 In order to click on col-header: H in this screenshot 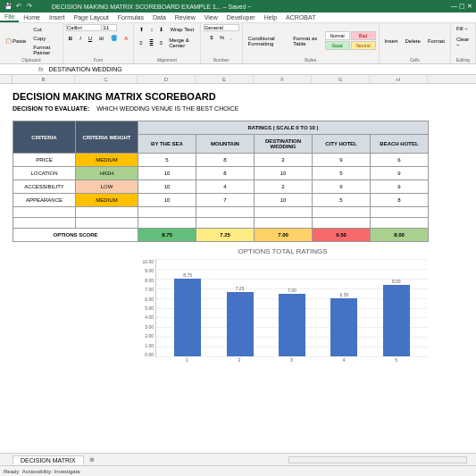, I will do `click(398, 79)`.